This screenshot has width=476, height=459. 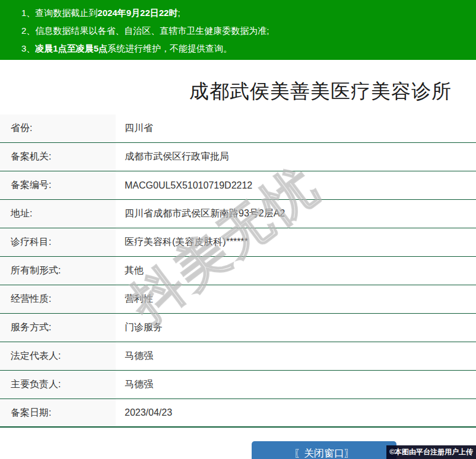 I want to click on table-row: 诊疗科目: 医疗美容科(美容皮肤科)******, so click(x=238, y=243).